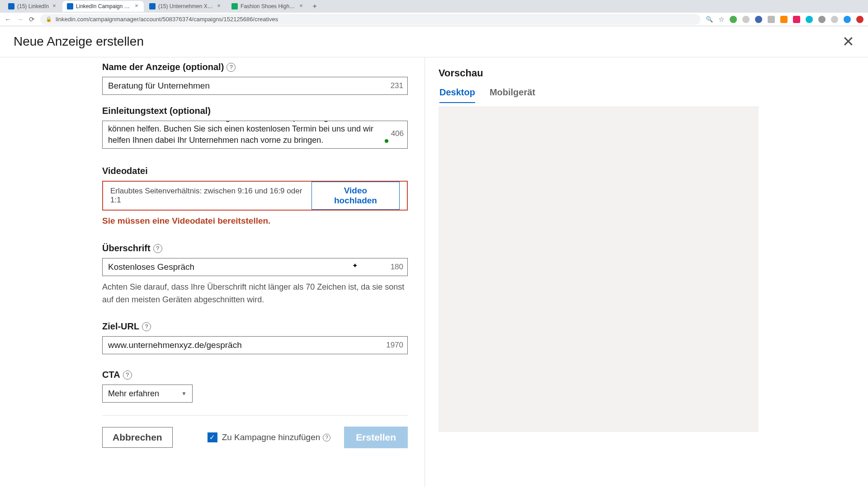 The height and width of the screenshot is (488, 868). What do you see at coordinates (277, 437) in the screenshot?
I see `add-to-campaign-label: Zu Kampagne hinzufügen ?` at bounding box center [277, 437].